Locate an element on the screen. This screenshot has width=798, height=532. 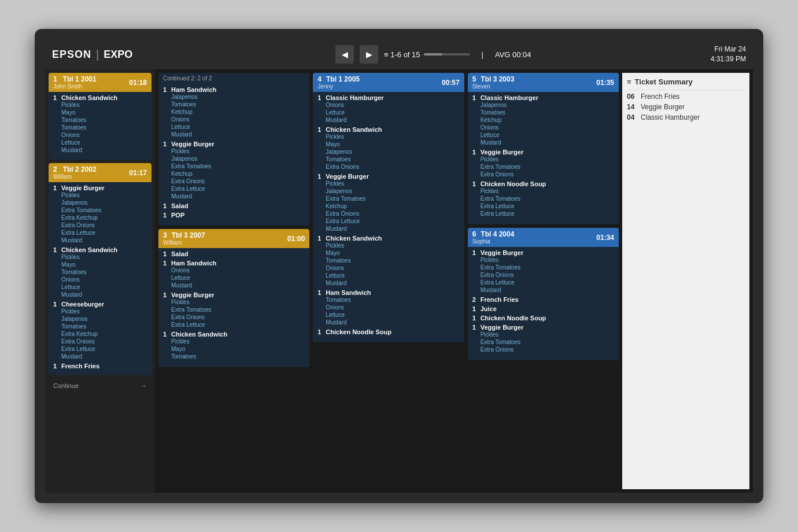
summary-title: Ticket Summary is located at coordinates (664, 82).